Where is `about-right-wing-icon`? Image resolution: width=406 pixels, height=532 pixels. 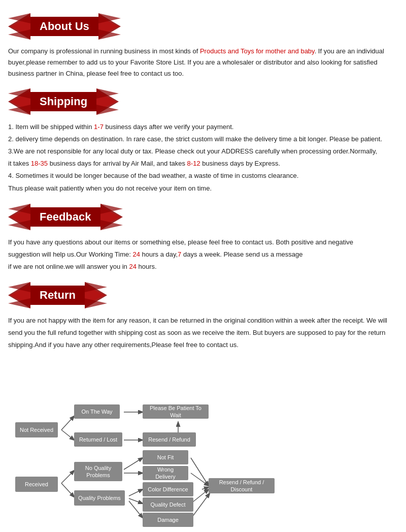
about-right-wing-icon is located at coordinates (110, 26).